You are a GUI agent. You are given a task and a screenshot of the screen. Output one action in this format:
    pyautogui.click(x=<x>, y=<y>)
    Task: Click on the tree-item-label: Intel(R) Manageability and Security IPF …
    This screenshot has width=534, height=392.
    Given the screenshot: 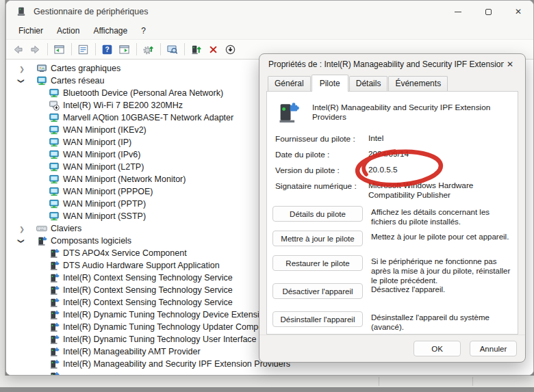 What is the action you would take?
    pyautogui.click(x=177, y=364)
    